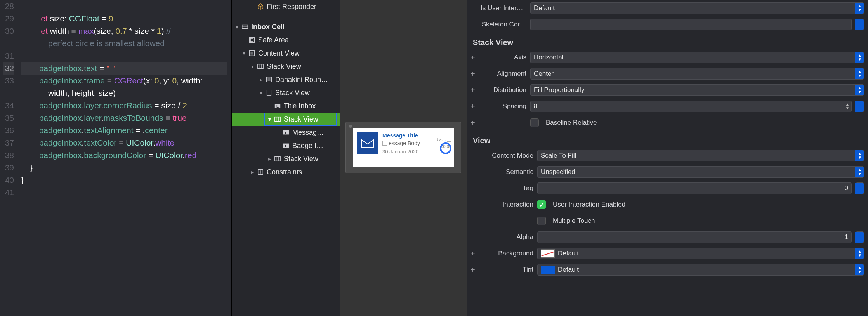  Describe the element at coordinates (694, 188) in the screenshot. I see `tag-field: 0` at that location.